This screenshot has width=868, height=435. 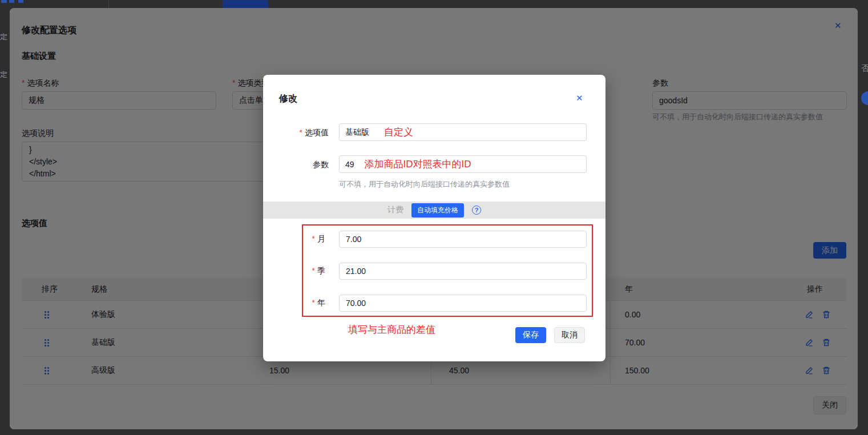 What do you see at coordinates (425, 184) in the screenshot?
I see `edit-param-hint: 可不填，用于自动化时向后端接口传递的真实参数值` at bounding box center [425, 184].